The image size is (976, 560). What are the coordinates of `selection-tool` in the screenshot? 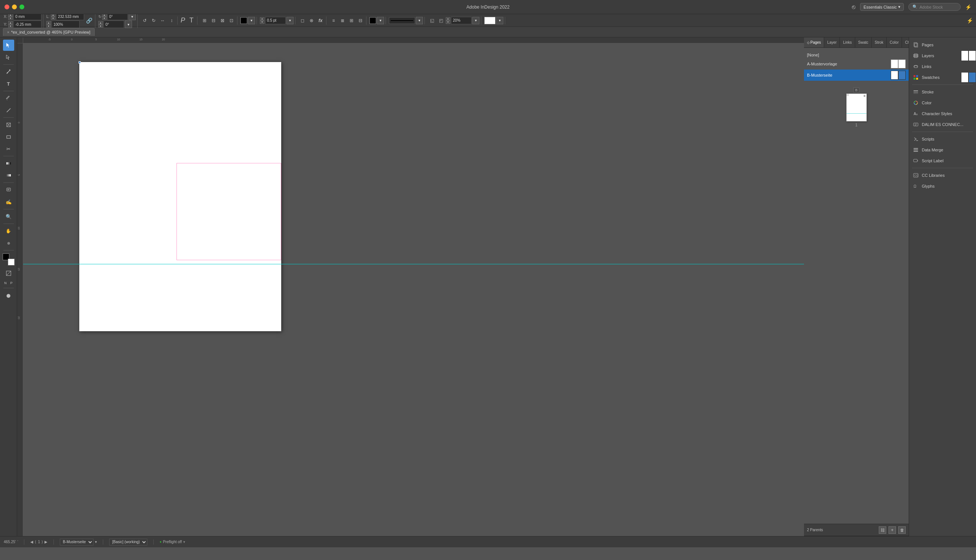 It's located at (8, 45).